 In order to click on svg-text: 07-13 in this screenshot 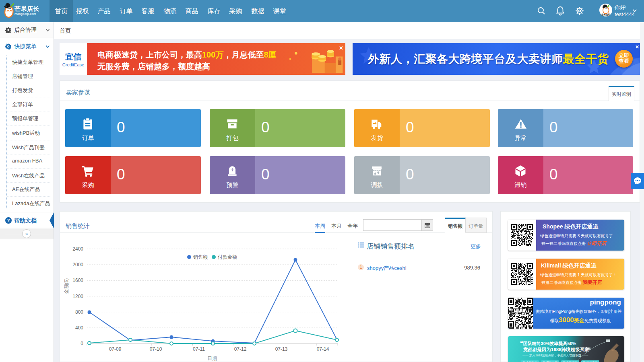, I will do `click(282, 349)`.